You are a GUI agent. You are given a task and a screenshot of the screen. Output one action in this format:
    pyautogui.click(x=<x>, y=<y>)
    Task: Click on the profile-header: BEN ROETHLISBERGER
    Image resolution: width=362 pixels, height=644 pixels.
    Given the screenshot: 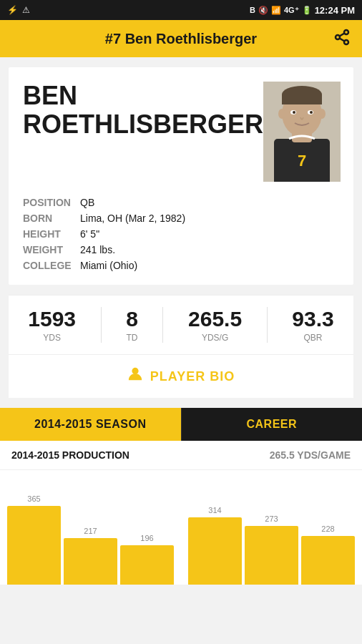 What is the action you would take?
    pyautogui.click(x=181, y=132)
    